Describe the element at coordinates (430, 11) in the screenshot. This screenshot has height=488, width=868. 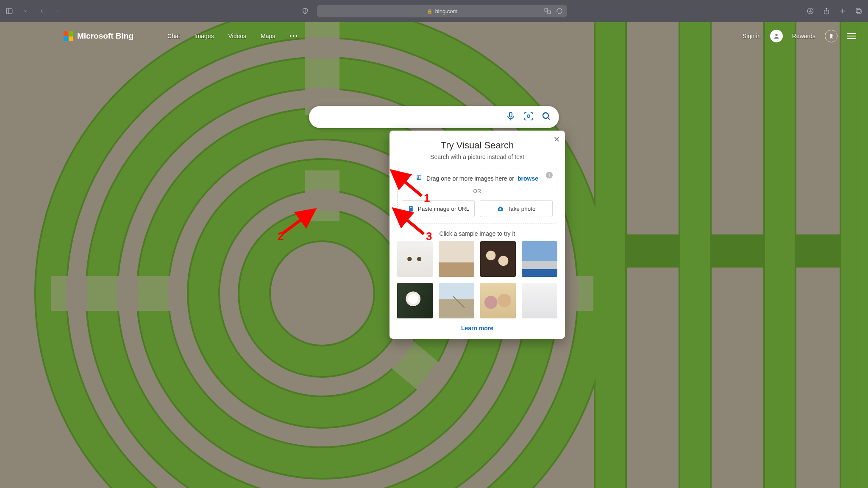
I see `lock-icon: 🔒` at that location.